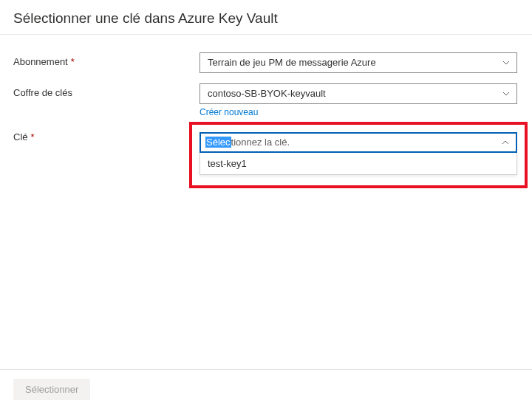  I want to click on keyvault-label: Coffre de clés, so click(106, 91).